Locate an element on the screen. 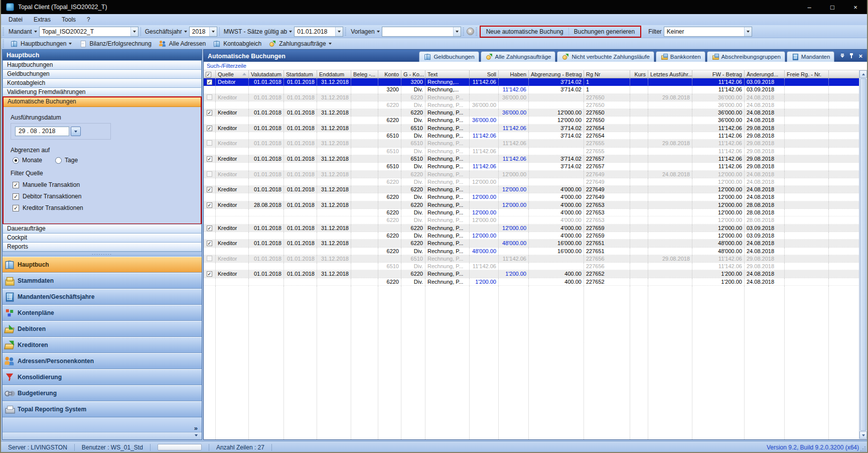  column-header-freie: Freie Rg. - Nr. is located at coordinates (807, 74).